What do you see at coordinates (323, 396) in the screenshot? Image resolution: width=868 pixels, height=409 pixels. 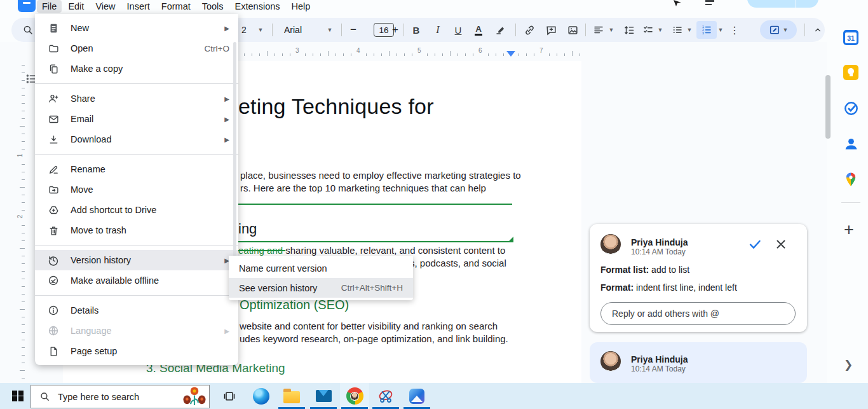 I see `mail-icon` at bounding box center [323, 396].